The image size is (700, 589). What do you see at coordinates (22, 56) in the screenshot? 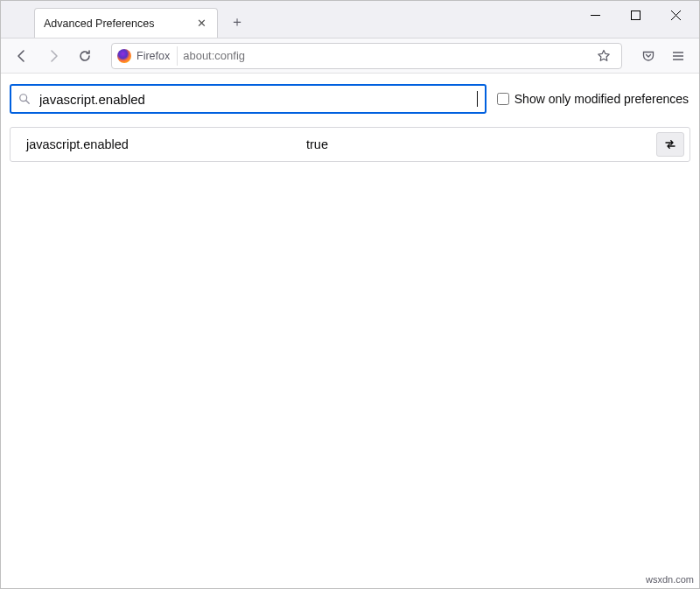
I see `back-icon` at bounding box center [22, 56].